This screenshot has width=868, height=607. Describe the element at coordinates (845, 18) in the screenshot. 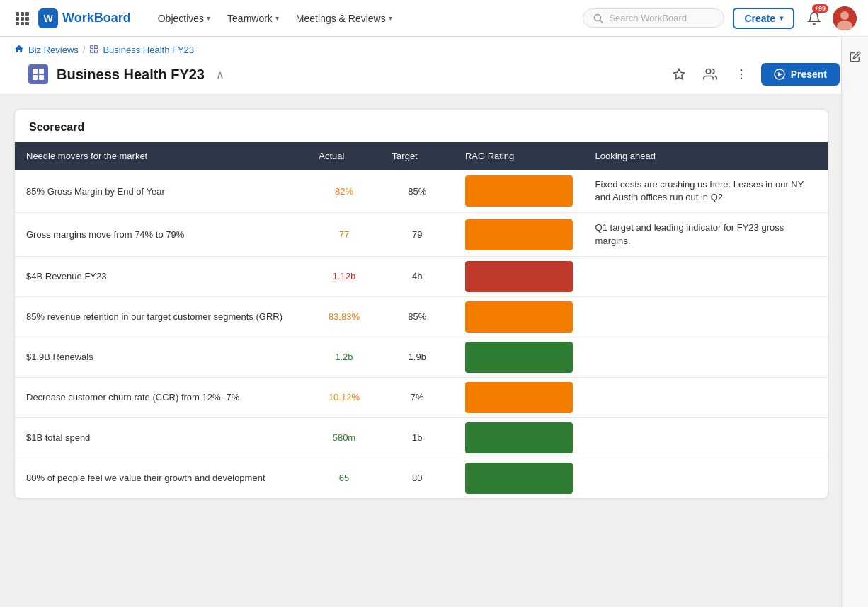

I see `avatar: U` at that location.